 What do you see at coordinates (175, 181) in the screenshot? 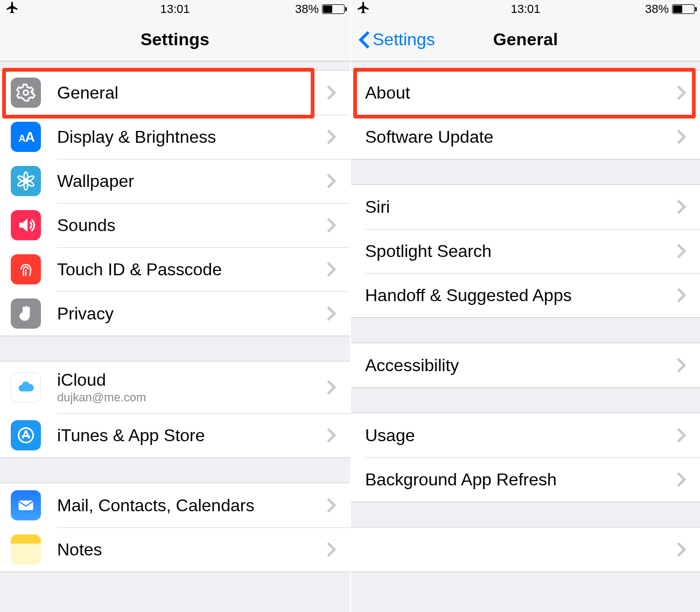
I see `row-wallpaper: Wallpaper` at bounding box center [175, 181].